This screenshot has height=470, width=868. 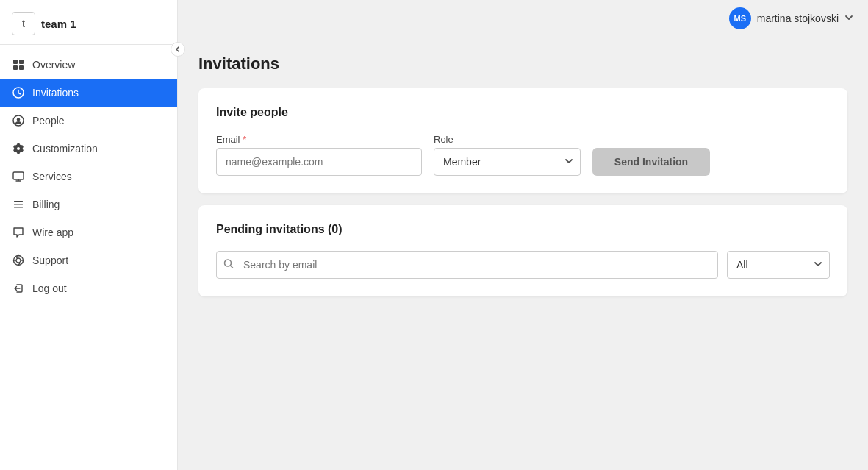 I want to click on gear-icon, so click(x=18, y=149).